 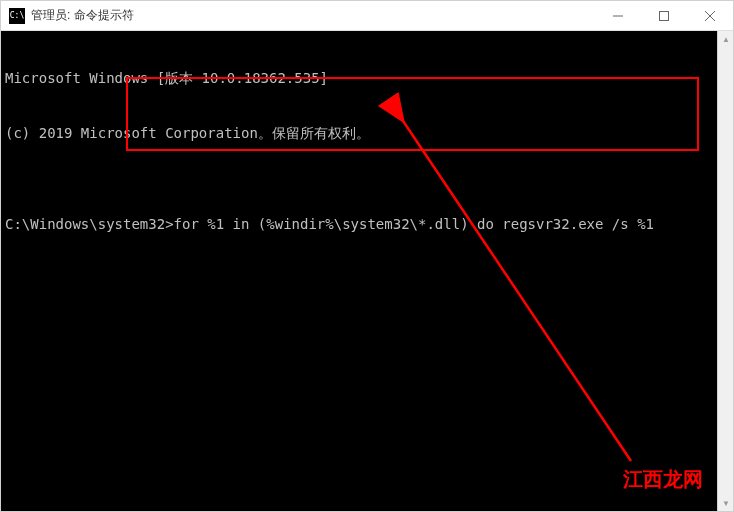 What do you see at coordinates (90, 224) in the screenshot?
I see `prompt-text: C:\Windows\system32>` at bounding box center [90, 224].